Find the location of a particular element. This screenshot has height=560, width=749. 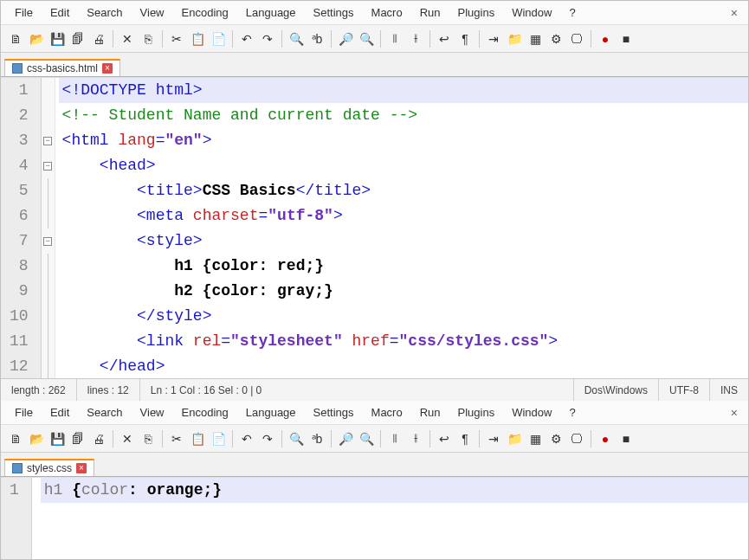

code-line: <link rel="stylesheet" href="css/styles.… is located at coordinates (404, 341).